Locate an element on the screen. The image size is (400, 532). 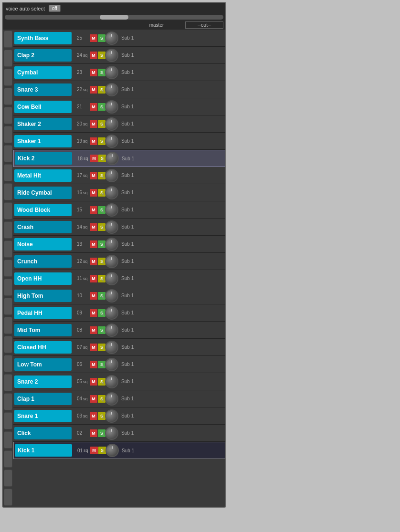
track-name: Low Tom is located at coordinates (43, 365).